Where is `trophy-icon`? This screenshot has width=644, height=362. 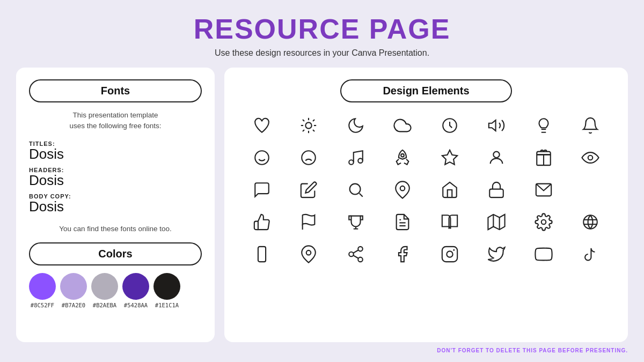
trophy-icon is located at coordinates (356, 222).